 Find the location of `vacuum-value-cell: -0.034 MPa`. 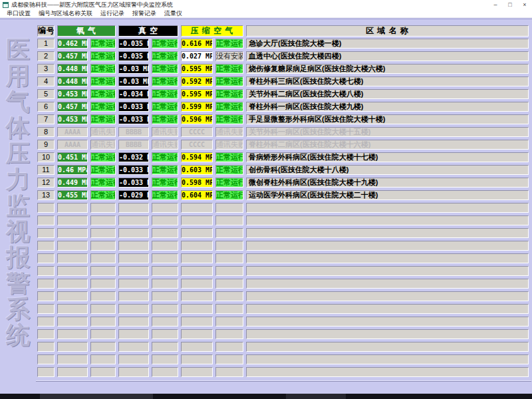

vacuum-value-cell: -0.034 MPa is located at coordinates (134, 94).